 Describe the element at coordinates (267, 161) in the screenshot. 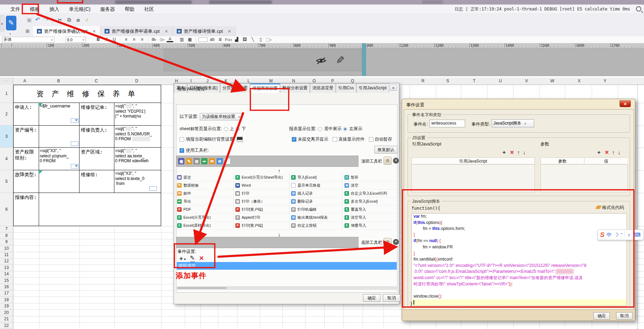

I see `top-toolbar-preview: ▣✎▤➦✉⊞` at that location.